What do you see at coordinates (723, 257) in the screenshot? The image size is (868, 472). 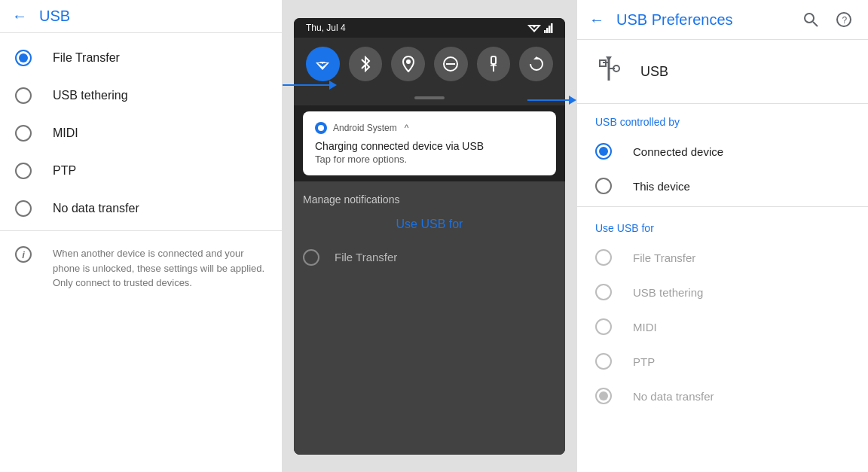 I see `right-option-file-transfer: File Transfer` at bounding box center [723, 257].